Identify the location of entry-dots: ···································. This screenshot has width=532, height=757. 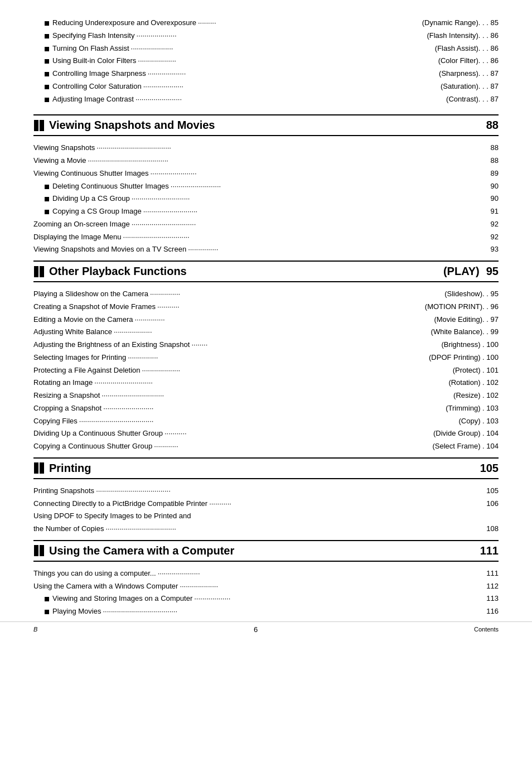
(295, 529).